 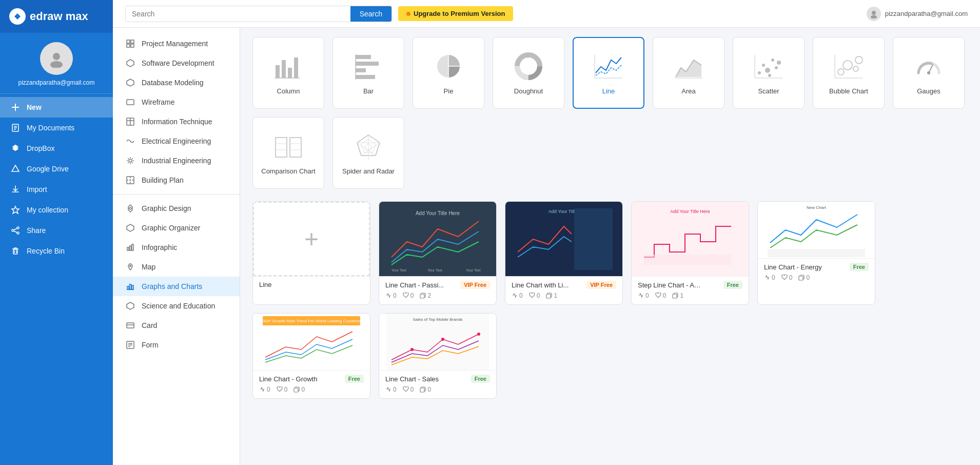 I want to click on upgrade-button: Upgrade to Premium Version, so click(x=456, y=13).